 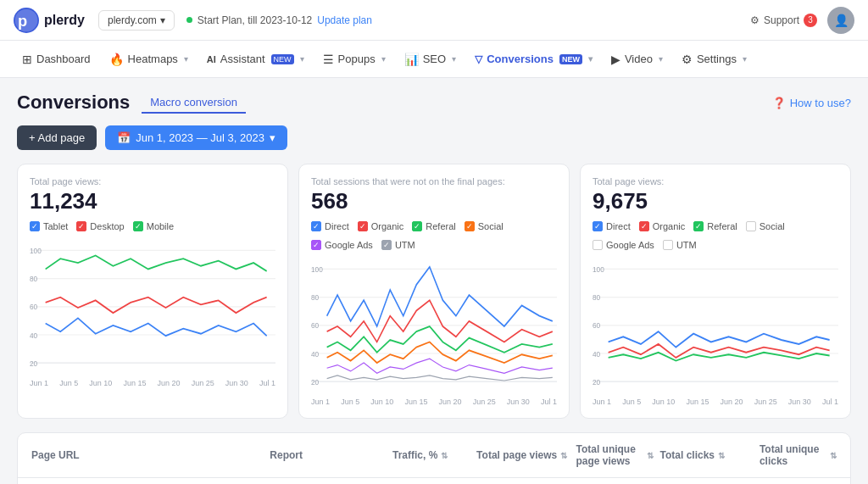 What do you see at coordinates (193, 103) in the screenshot?
I see `tab-macro-conversion: Macro conversion` at bounding box center [193, 103].